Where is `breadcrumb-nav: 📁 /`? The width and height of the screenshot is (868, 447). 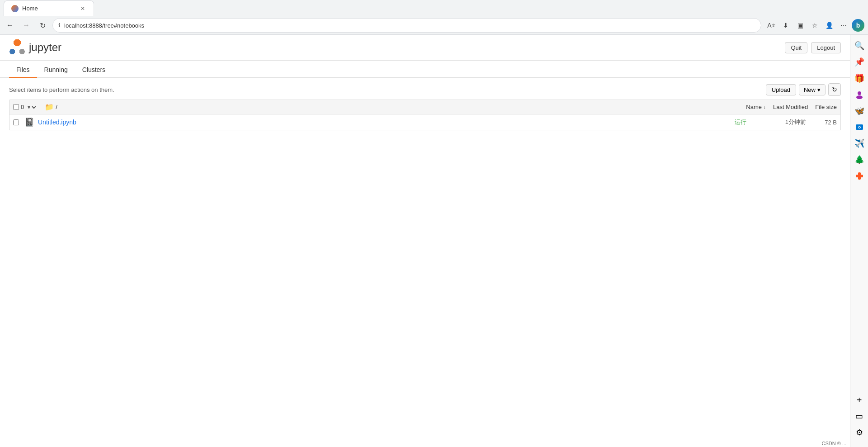 breadcrumb-nav: 📁 / is located at coordinates (51, 107).